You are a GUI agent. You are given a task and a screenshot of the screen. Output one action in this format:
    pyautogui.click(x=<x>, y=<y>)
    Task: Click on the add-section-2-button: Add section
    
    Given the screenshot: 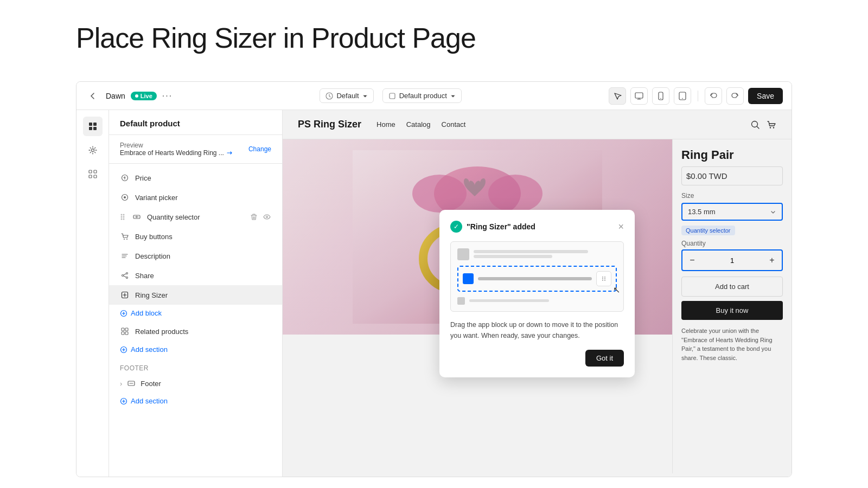 What is the action you would take?
    pyautogui.click(x=195, y=401)
    